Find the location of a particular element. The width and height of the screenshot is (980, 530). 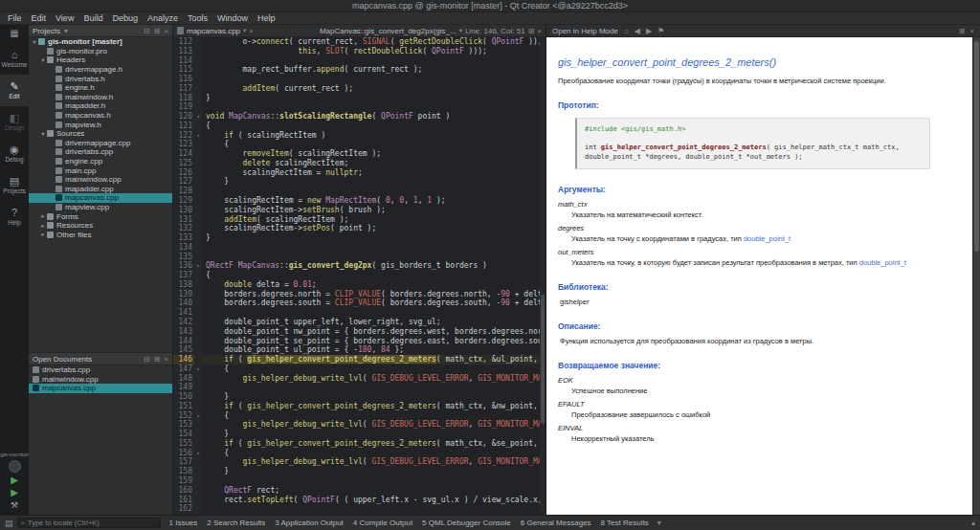

code-line-112: 112 o->connect( current_rect, SIGNAL( ge… is located at coordinates (360, 42).